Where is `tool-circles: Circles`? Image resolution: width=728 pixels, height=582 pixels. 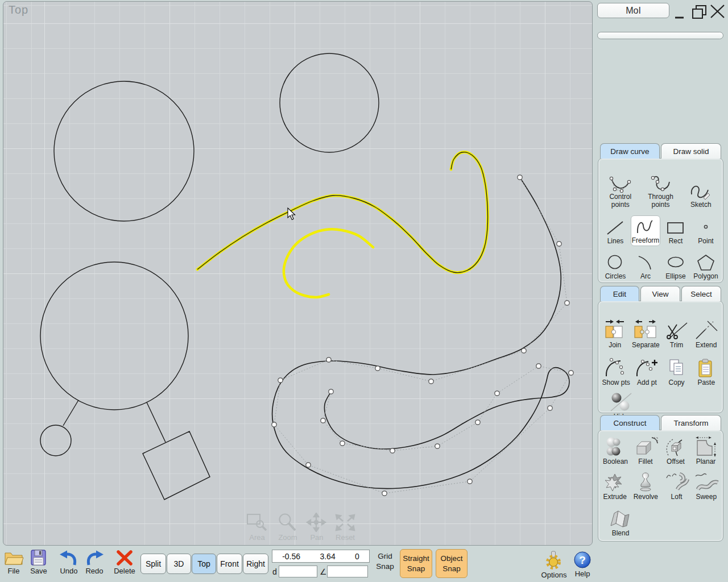 tool-circles: Circles is located at coordinates (615, 267).